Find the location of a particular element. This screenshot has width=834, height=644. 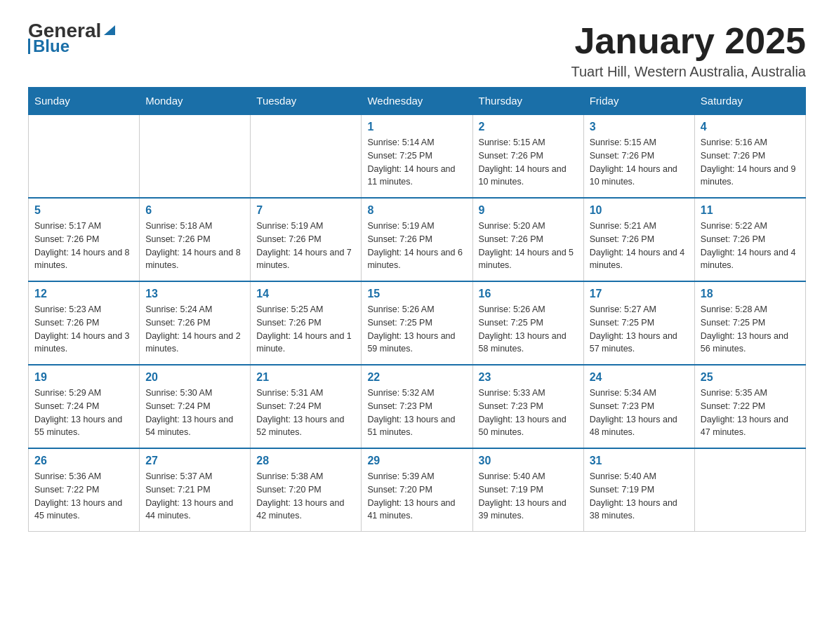

day-number: 20 is located at coordinates (195, 377).